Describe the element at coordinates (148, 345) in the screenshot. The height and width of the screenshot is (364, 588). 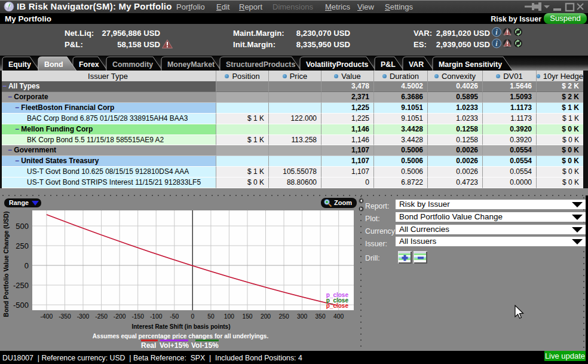
I see `svg-text: Real` at that location.